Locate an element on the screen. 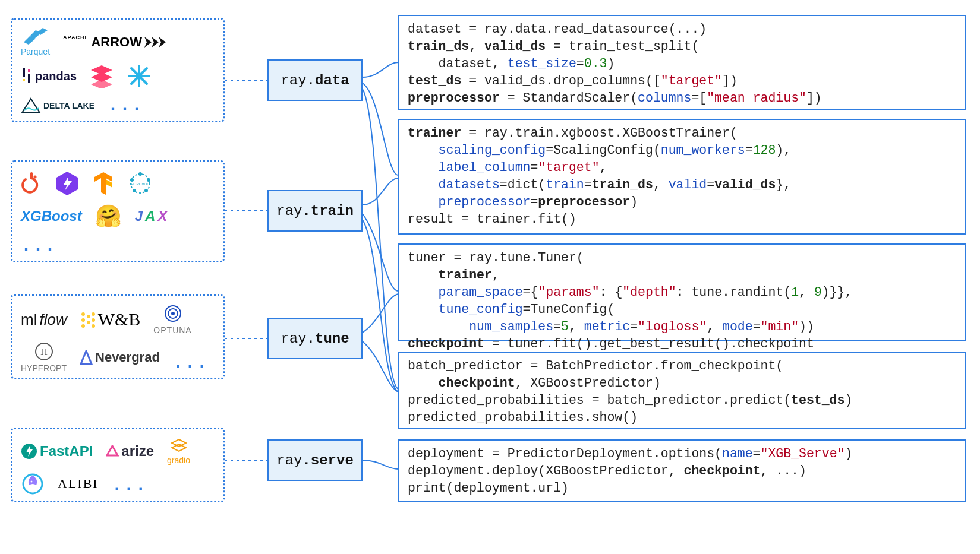  ecosystem-train: HOROVOD XGBoost 🤗 JAX ... is located at coordinates (118, 211).